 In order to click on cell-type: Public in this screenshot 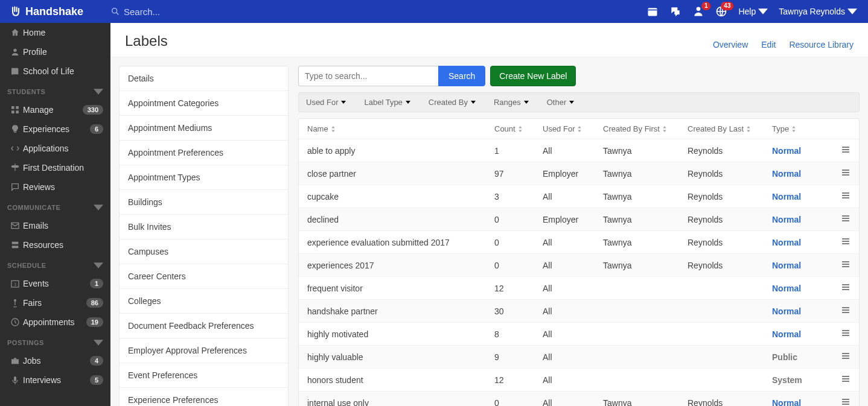, I will do `click(799, 357)`.